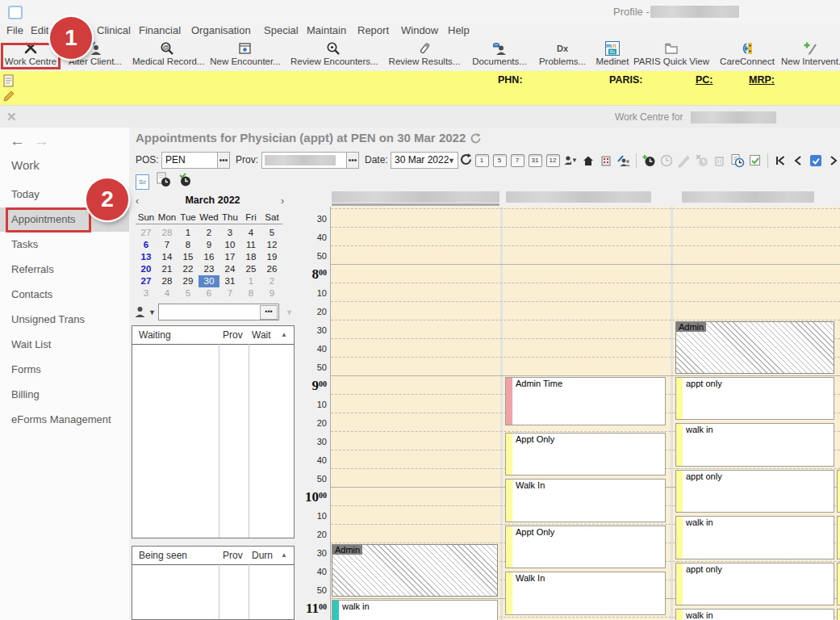 This screenshot has height=620, width=840. What do you see at coordinates (458, 31) in the screenshot?
I see `menu-help: Help` at bounding box center [458, 31].